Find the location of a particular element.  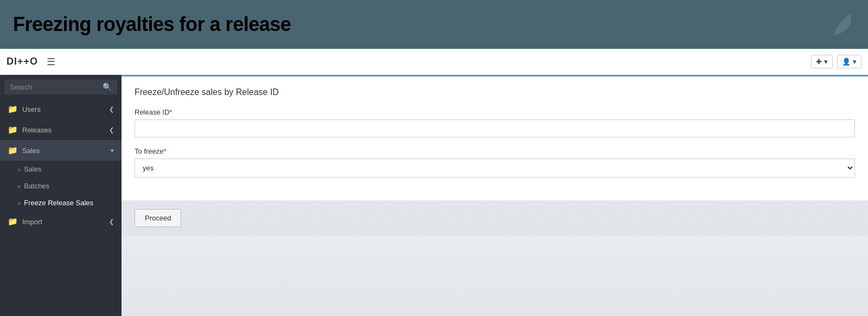

sidebar-item-import: 📁 Import ❮ is located at coordinates (61, 222).